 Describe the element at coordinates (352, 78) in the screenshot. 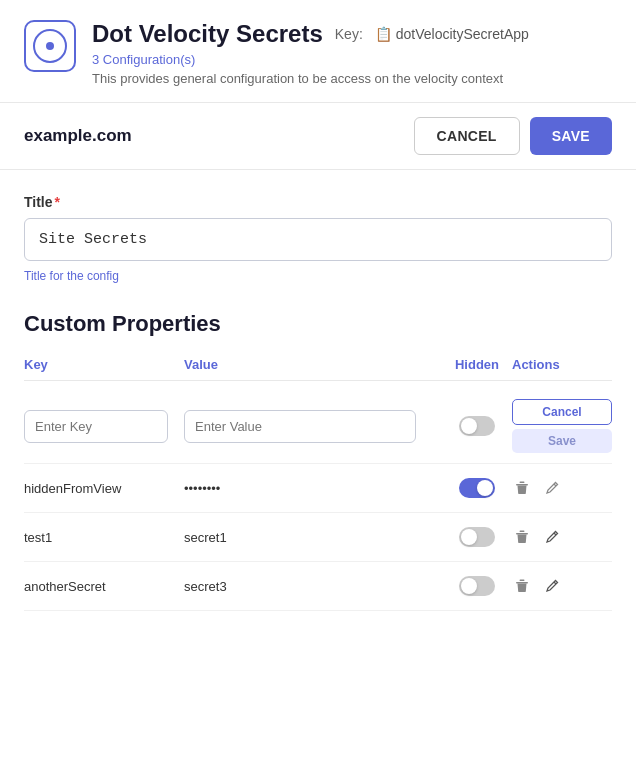

I see `header-description: This provides general configuration to b…` at that location.